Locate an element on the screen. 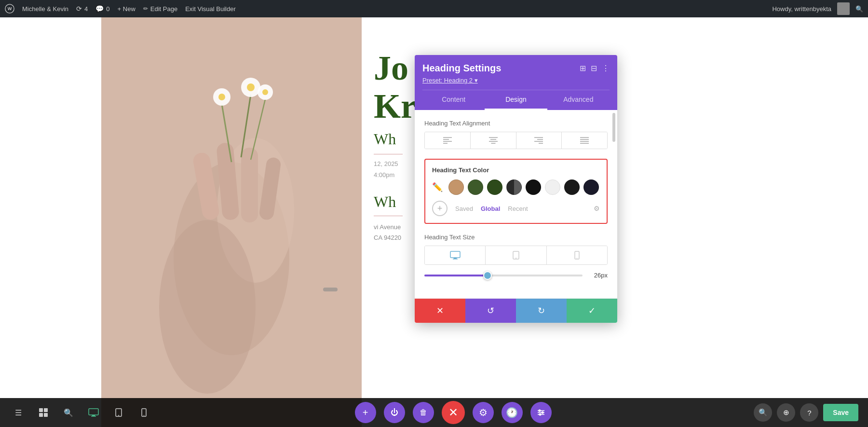 This screenshot has height=427, width=868. tablet-view-icon is located at coordinates (119, 413).